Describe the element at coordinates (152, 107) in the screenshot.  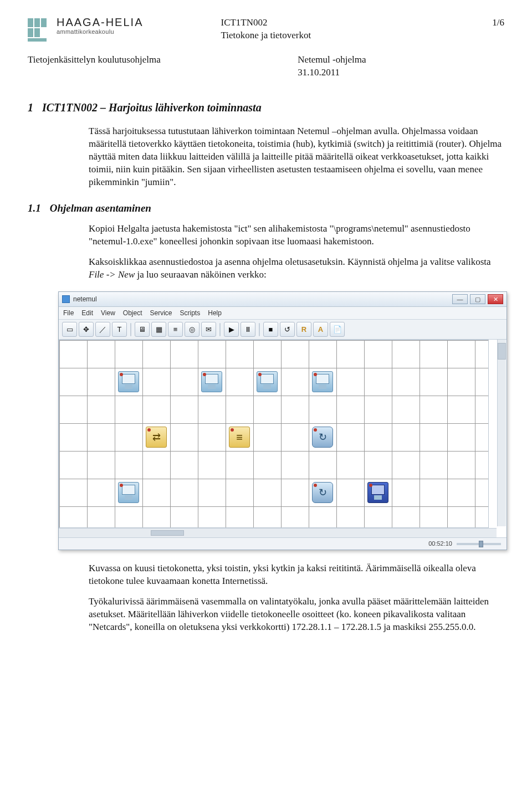
I see `h1-title: ICT1TN002 – Harjoitus lähiverkon toiminn…` at that location.